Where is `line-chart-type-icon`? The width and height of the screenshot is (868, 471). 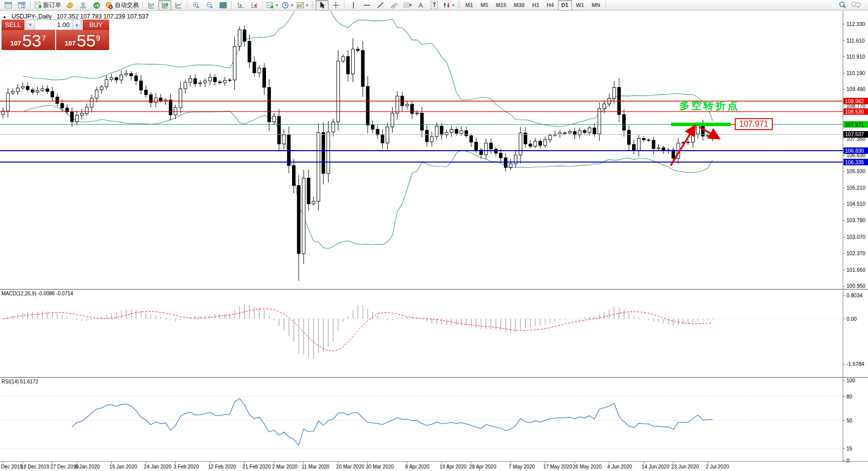 line-chart-type-icon is located at coordinates (178, 5).